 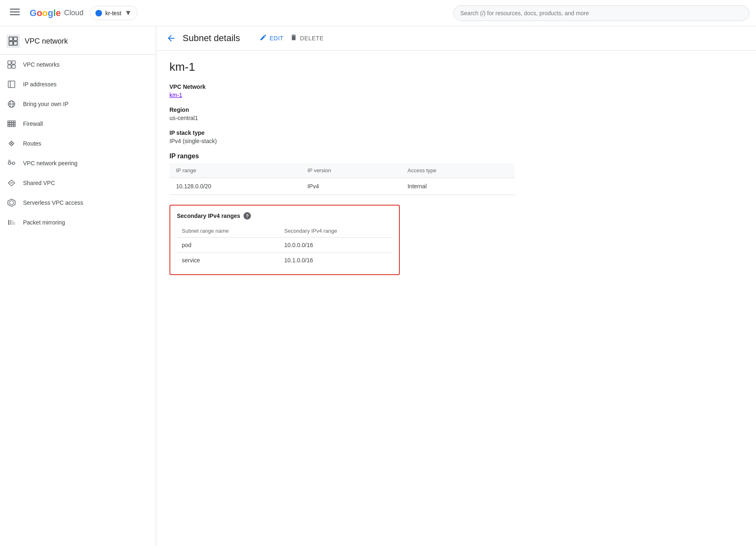 I want to click on ip-ranges-title: IP ranges, so click(x=456, y=156).